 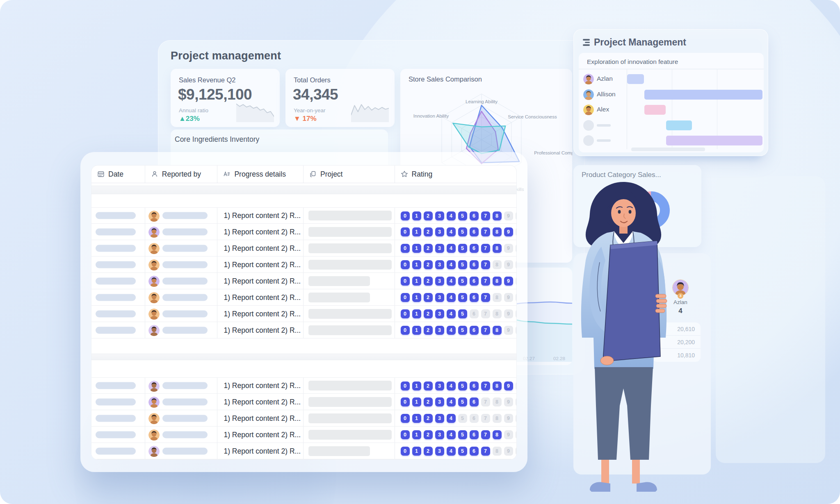 What do you see at coordinates (671, 110) in the screenshot?
I see `gantt-row: Alex` at bounding box center [671, 110].